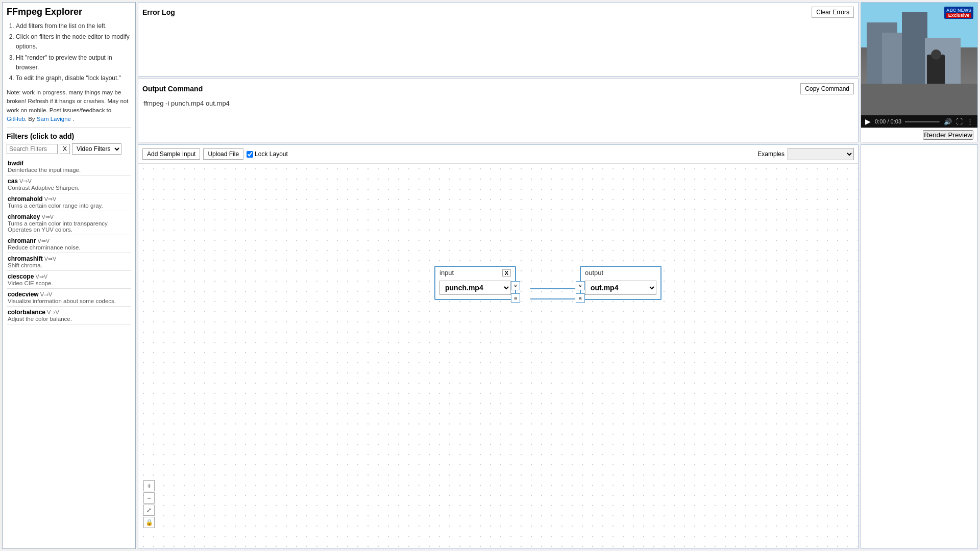 The height and width of the screenshot is (551, 980). Describe the element at coordinates (498, 12) in the screenshot. I see `error-log-header: Error Log Clear Errors` at that location.